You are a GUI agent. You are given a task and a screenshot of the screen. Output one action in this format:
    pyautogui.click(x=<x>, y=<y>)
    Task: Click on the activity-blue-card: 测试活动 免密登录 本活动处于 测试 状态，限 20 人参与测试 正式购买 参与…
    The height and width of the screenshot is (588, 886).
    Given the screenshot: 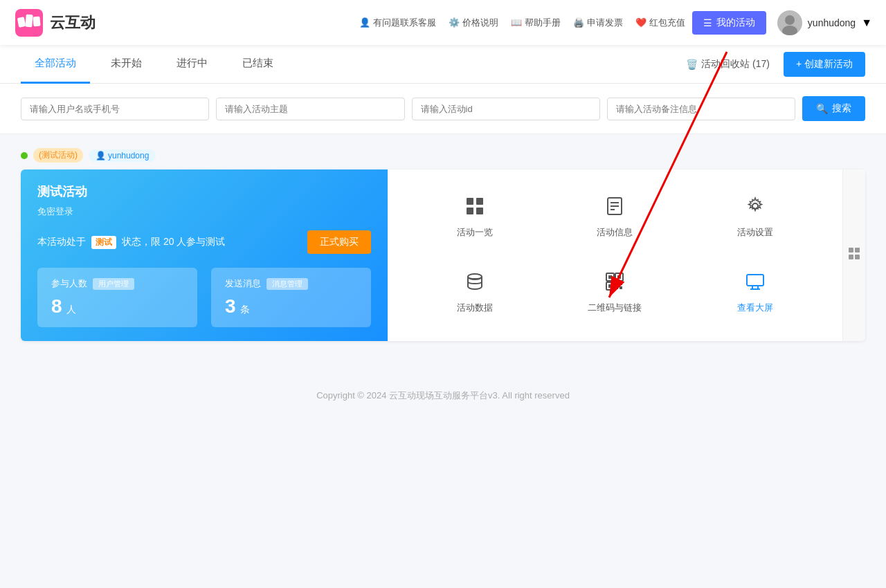 What is the action you would take?
    pyautogui.click(x=204, y=255)
    